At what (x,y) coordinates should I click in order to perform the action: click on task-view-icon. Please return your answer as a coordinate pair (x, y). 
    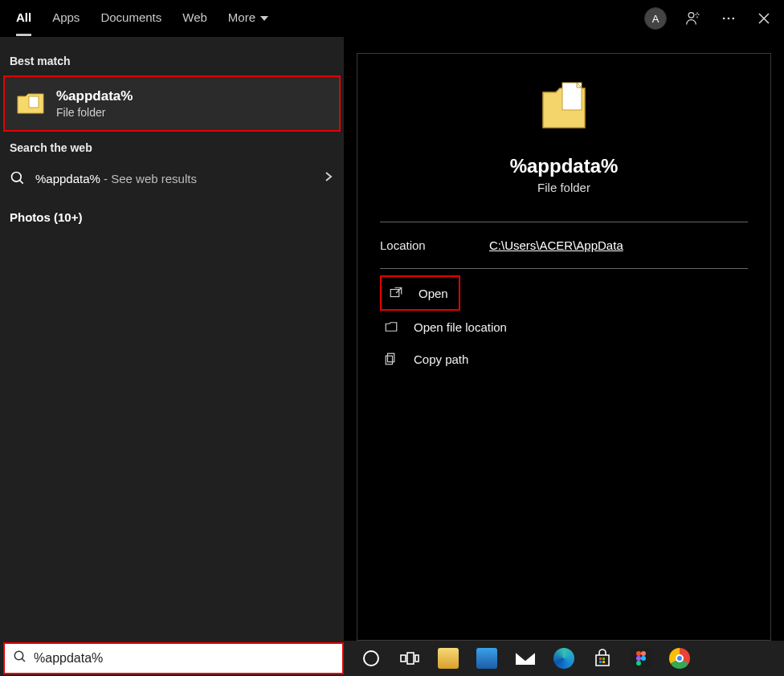
    Looking at the image, I should click on (410, 658).